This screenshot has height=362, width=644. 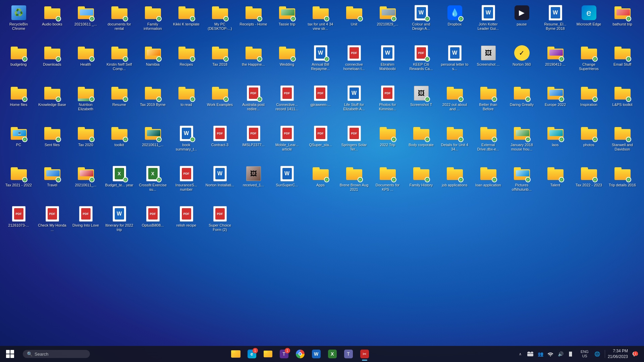 I want to click on icon-contract3: PDF Contract-3, so click(x=220, y=143).